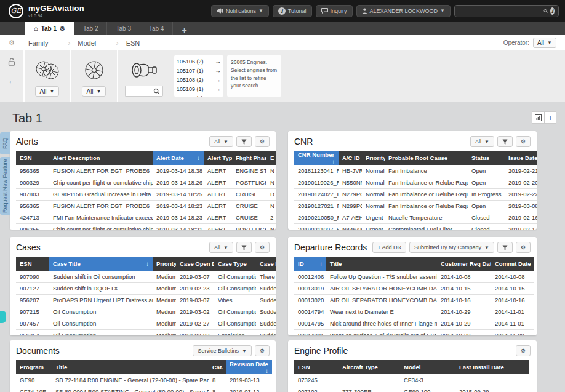 Image resolution: width=565 pixels, height=392 pixels. What do you see at coordinates (249, 367) in the screenshot?
I see `column-header: Revision Date↓` at bounding box center [249, 367].